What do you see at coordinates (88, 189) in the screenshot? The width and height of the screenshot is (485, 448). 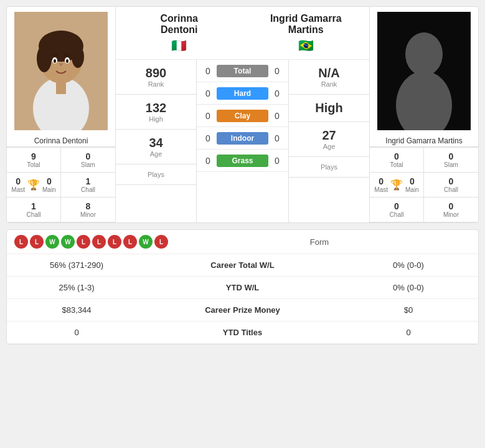 I see `player1-chall-lbl: Chall` at bounding box center [88, 189].